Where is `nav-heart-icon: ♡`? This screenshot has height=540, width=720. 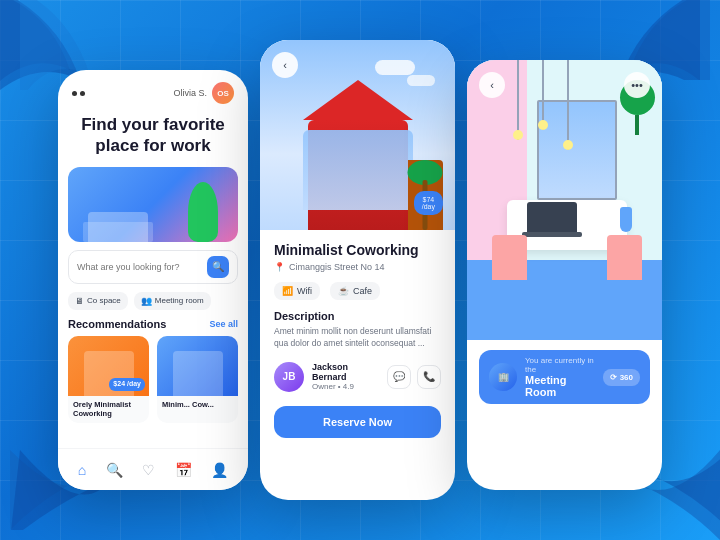
nav-heart-icon: ♡ is located at coordinates (148, 470).